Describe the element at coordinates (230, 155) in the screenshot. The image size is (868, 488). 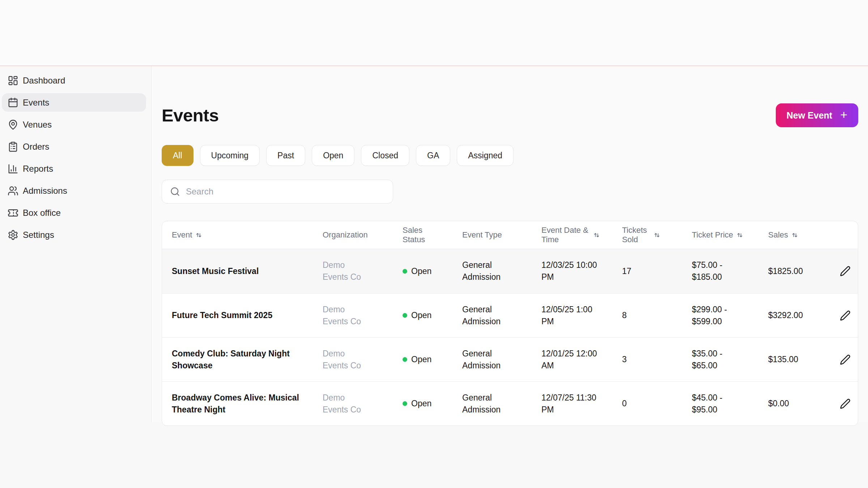
I see `filter-chip-upcoming: Upcoming` at that location.